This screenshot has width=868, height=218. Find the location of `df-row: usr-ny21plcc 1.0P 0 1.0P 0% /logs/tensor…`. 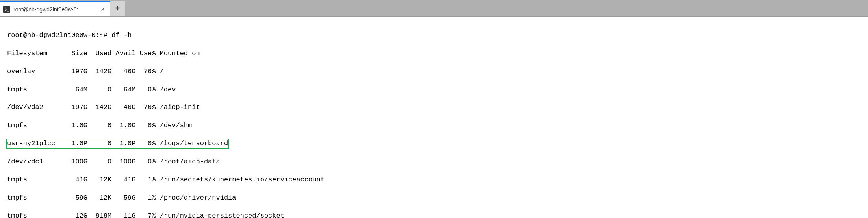

df-row: usr-ny21plcc 1.0P 0 1.0P 0% /logs/tensor… is located at coordinates (434, 144).